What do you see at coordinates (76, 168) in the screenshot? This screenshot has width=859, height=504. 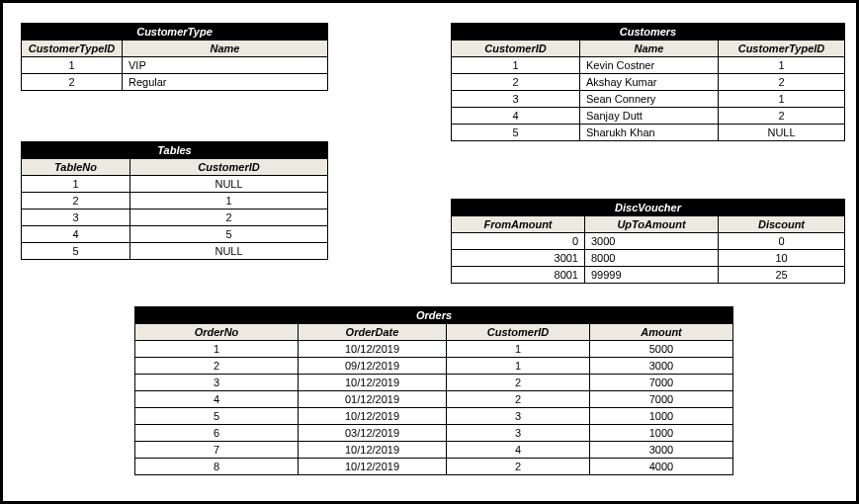 I see `tables-col-no: TableNo` at bounding box center [76, 168].